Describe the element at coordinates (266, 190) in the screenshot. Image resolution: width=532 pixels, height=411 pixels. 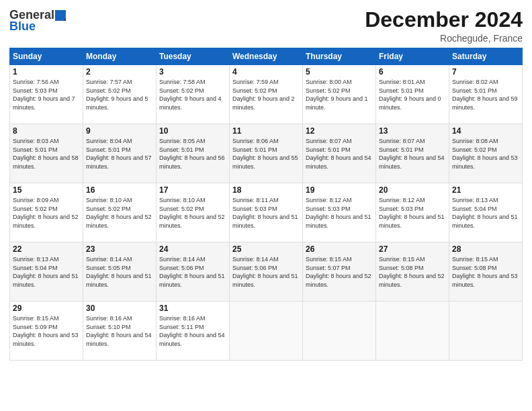
I see `day-number-18: 18` at that location.